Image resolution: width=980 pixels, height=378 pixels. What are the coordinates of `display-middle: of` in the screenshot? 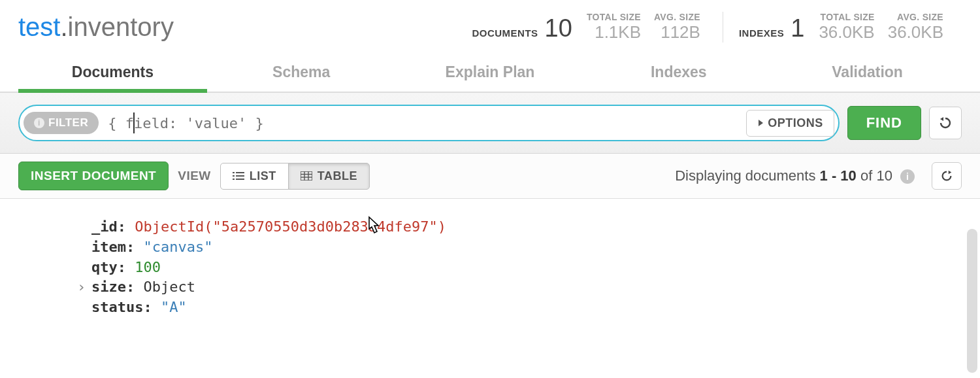 It's located at (866, 175).